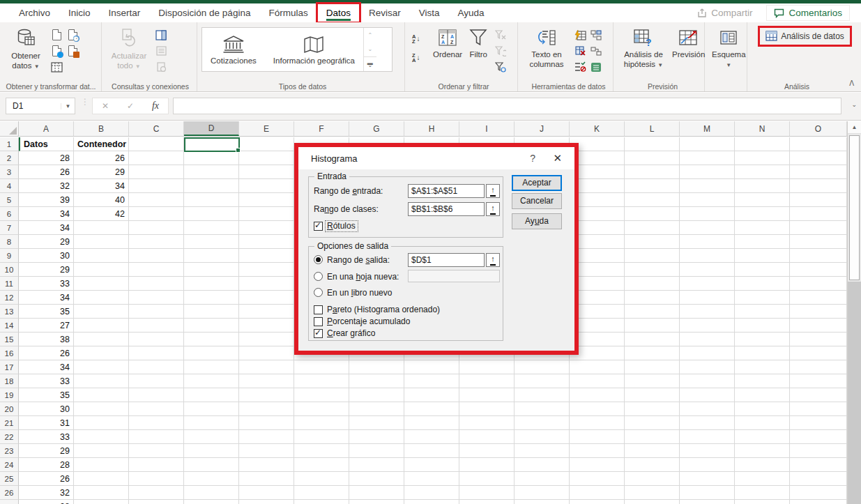  What do you see at coordinates (818, 423) in the screenshot?
I see `cell-O21` at bounding box center [818, 423].